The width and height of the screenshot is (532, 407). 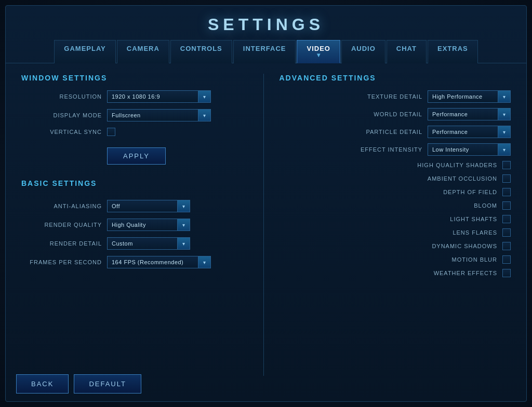 I want to click on tabs-bar: GAMEPLAY CAMERA CONTROLS INTERFACE VIDEO…, so click(x=266, y=51).